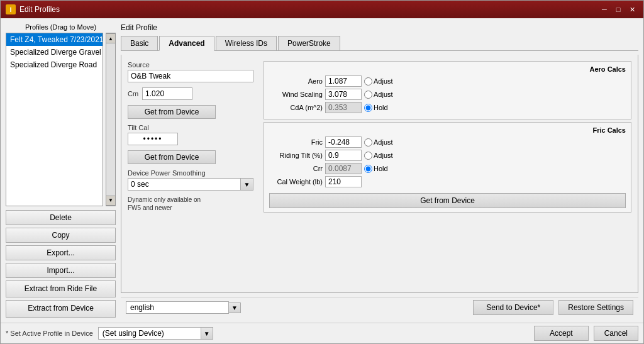 Image resolution: width=644 pixels, height=344 pixels. What do you see at coordinates (177, 308) in the screenshot?
I see `language-input` at bounding box center [177, 308].